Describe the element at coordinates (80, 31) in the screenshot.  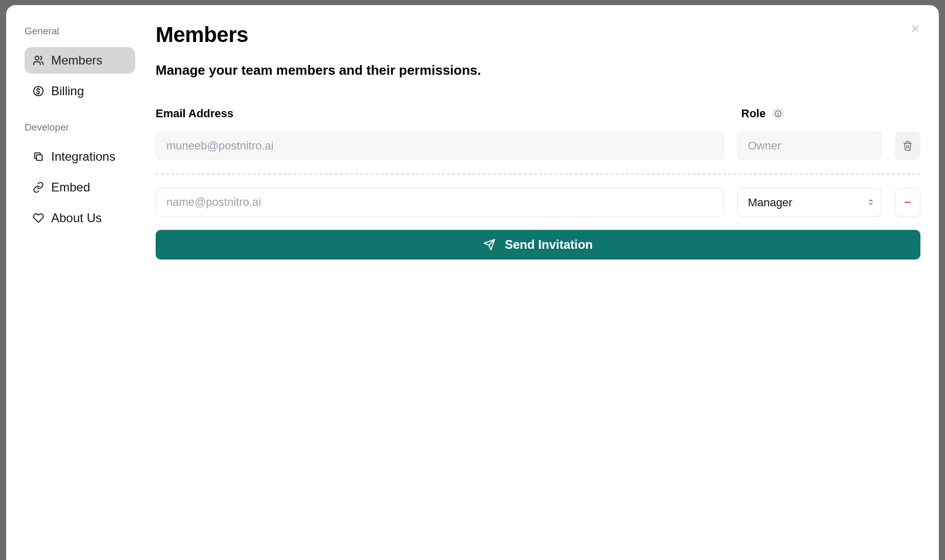
I see `section-label-general: General` at that location.